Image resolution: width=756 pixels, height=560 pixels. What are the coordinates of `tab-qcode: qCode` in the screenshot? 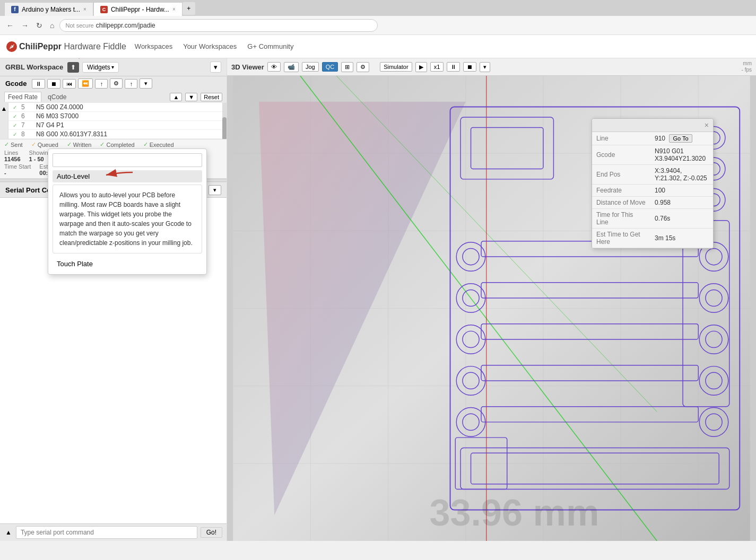 It's located at (57, 97).